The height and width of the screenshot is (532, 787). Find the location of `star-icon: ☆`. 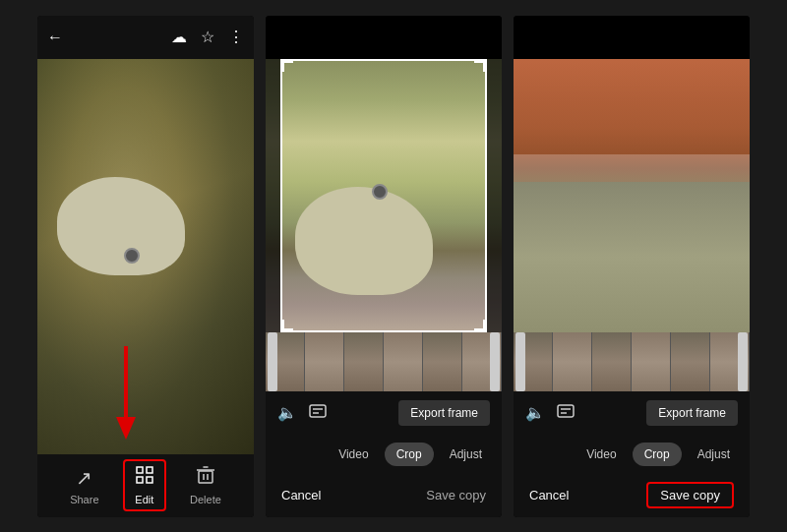

star-icon: ☆ is located at coordinates (208, 37).